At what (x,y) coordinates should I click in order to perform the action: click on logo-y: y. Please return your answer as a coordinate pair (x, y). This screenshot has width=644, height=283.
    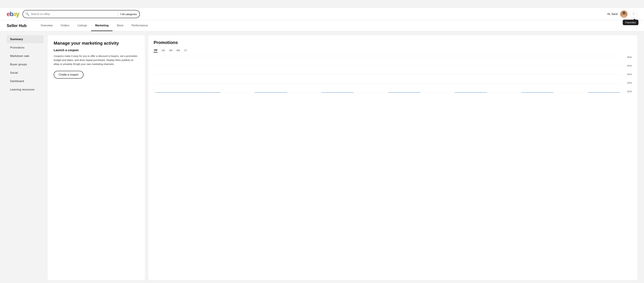
    Looking at the image, I should click on (18, 14).